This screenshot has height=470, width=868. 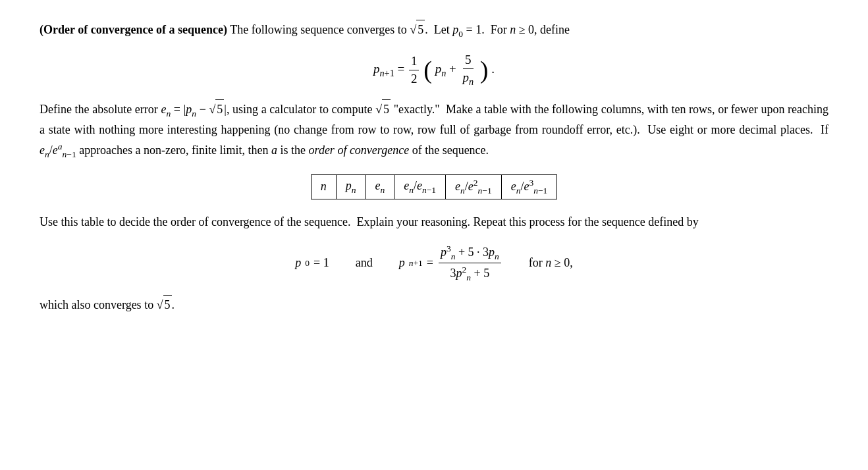 I want to click on convergence-table-container: n pn en en/en−1 en/e2n−1 en/e3n−1, so click(x=434, y=187).